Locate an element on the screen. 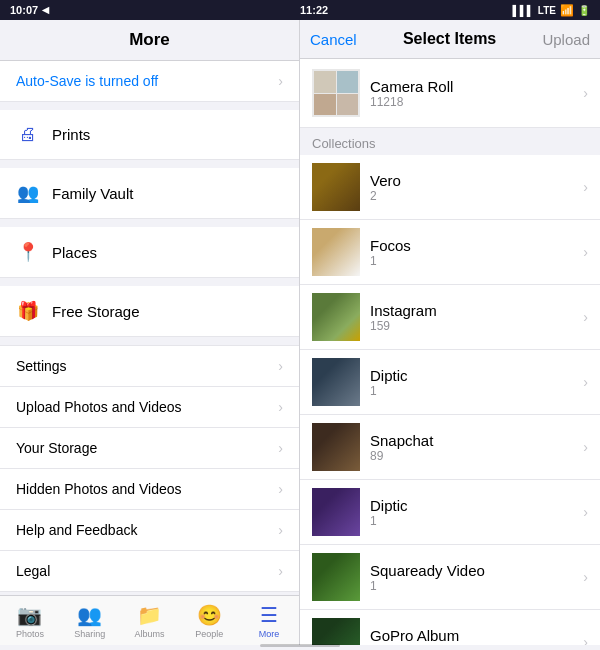 Image resolution: width=600 pixels, height=650 pixels. home-bar is located at coordinates (300, 646).